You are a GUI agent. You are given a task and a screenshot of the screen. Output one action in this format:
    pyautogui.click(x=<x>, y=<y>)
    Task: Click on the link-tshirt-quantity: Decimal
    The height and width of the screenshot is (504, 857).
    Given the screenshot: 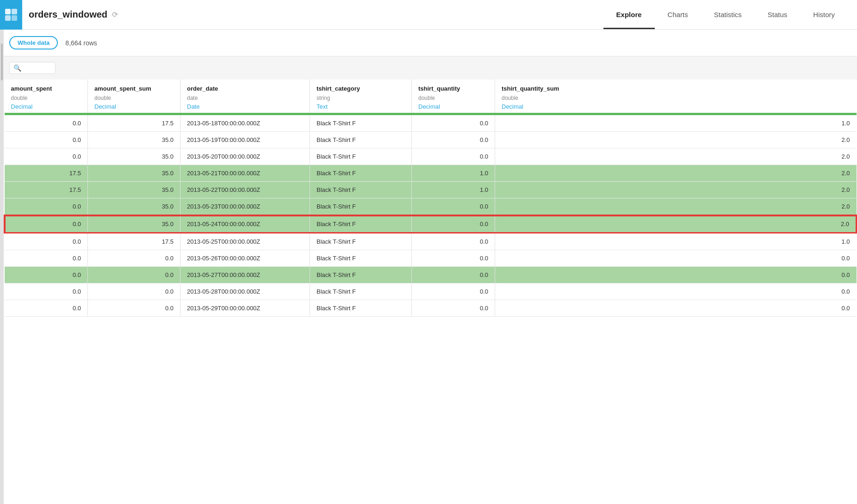 What is the action you would take?
    pyautogui.click(x=453, y=107)
    